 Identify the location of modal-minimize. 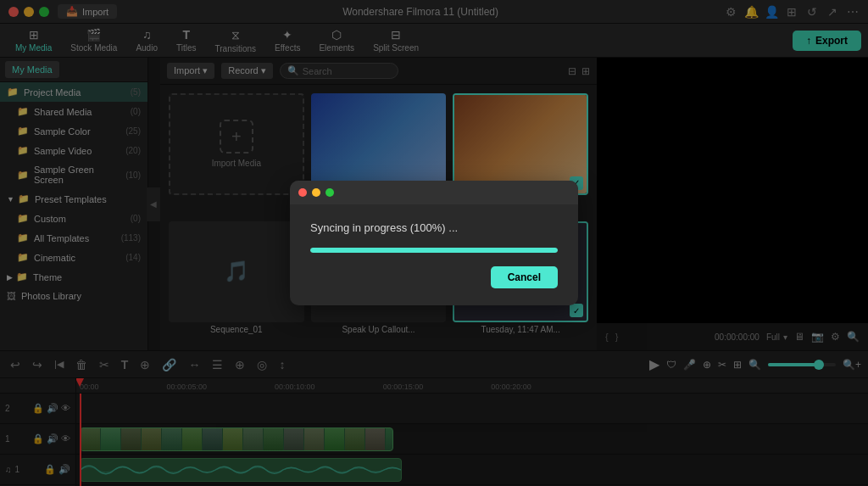
(316, 193).